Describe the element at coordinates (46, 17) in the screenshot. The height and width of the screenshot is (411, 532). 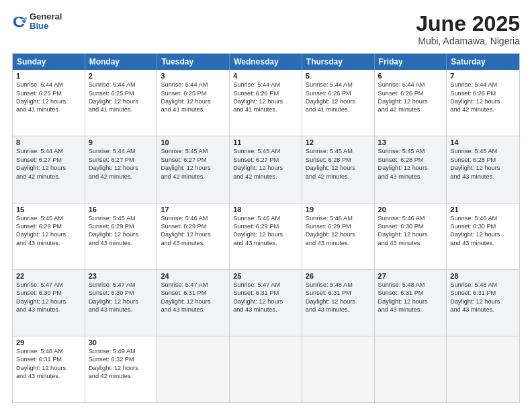
I see `logo-general: General` at that location.